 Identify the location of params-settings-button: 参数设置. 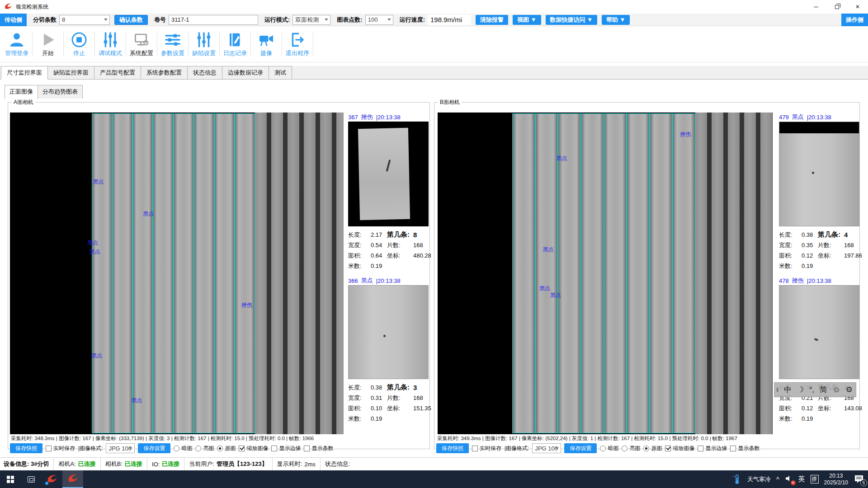
(173, 44).